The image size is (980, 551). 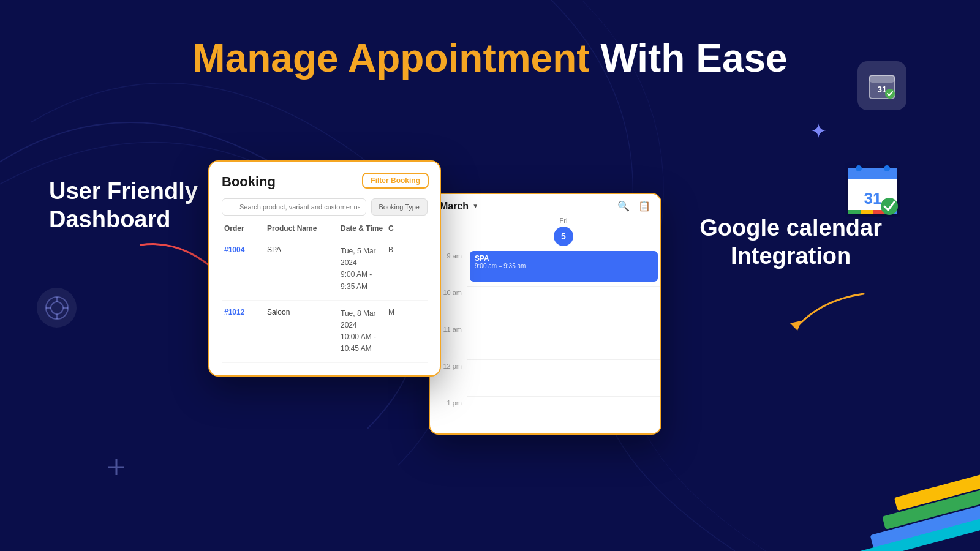 What do you see at coordinates (246, 332) in the screenshot?
I see `order-link-1012: #1012` at bounding box center [246, 332].